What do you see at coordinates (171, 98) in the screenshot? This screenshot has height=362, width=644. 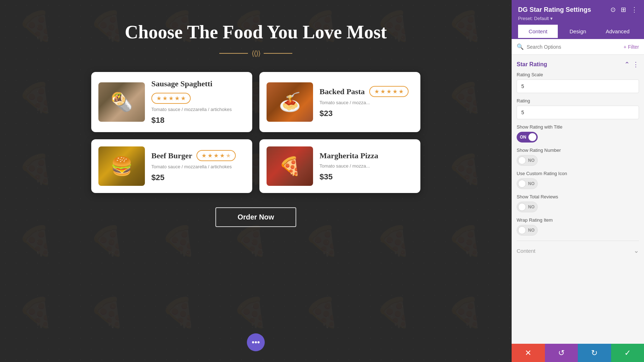 I see `star-badge-sausage: ★ ★ ★ ★ ★` at bounding box center [171, 98].